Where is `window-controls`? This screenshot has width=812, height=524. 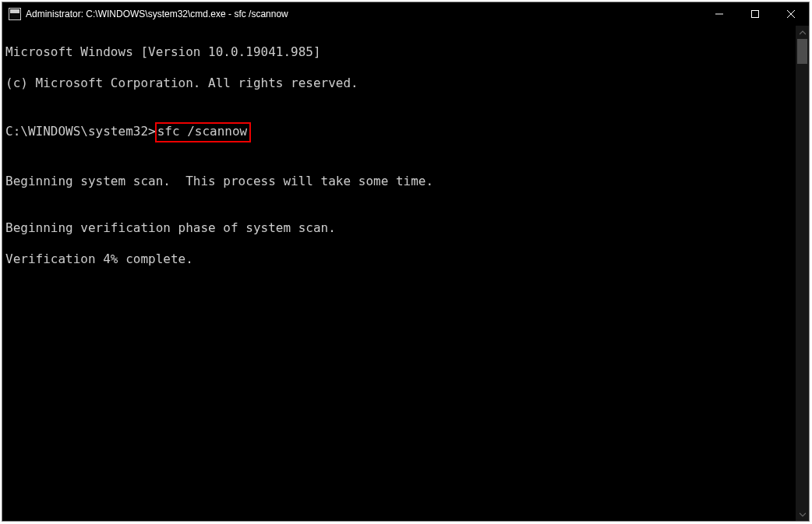 window-controls is located at coordinates (755, 14).